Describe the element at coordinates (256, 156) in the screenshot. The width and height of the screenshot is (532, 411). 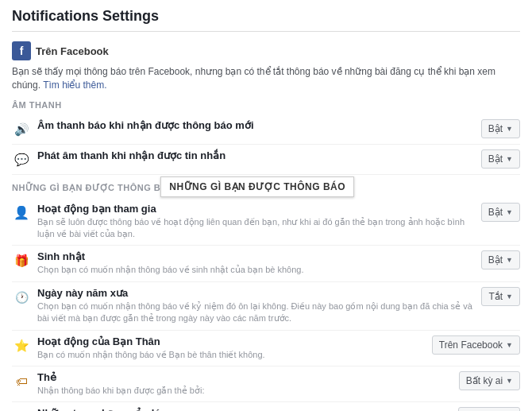
I see `setting-title-phat-am-thanh: Phát âm thanh khi nhận được tin nhắn` at that location.